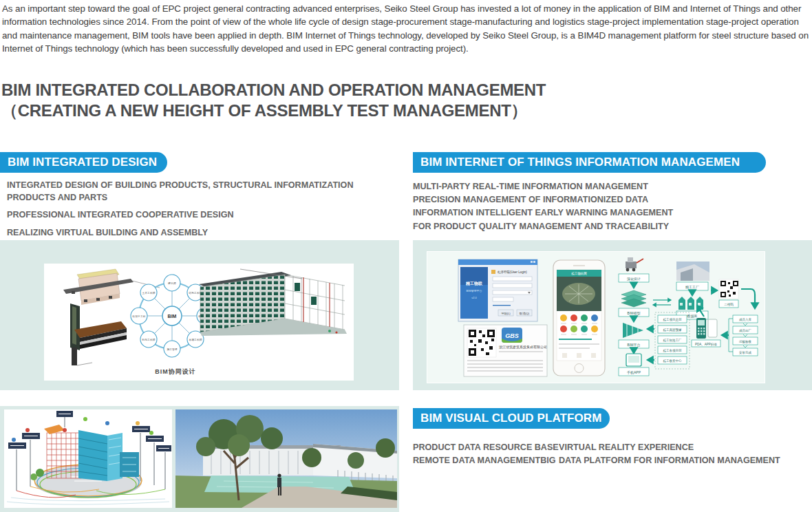  Describe the element at coordinates (505, 351) in the screenshot. I see `gbs-card-image: GBS 浙江绿筑建筑系统集成有限公司` at that location.